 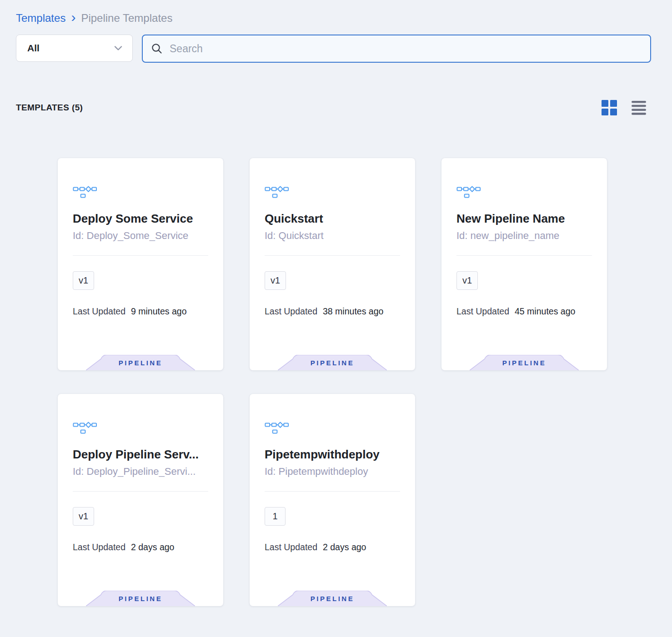 I want to click on card-id: Id: Pipetempwithdeploy, so click(x=332, y=472).